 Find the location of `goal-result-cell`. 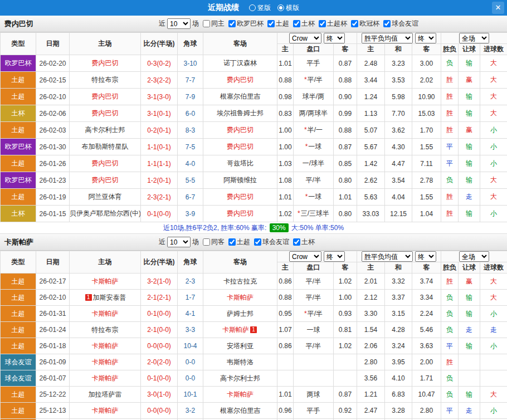

goal-result-cell is located at coordinates (494, 362).